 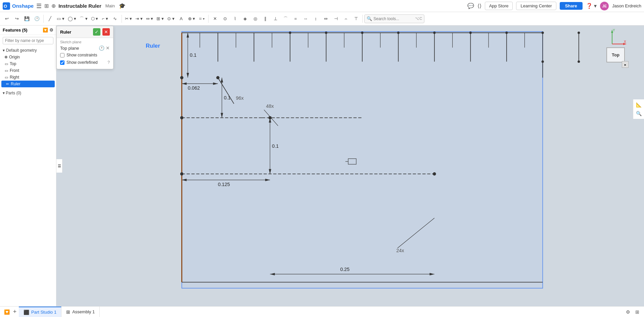 I want to click on linear-pattern: ⊞ ▾, so click(x=160, y=19).